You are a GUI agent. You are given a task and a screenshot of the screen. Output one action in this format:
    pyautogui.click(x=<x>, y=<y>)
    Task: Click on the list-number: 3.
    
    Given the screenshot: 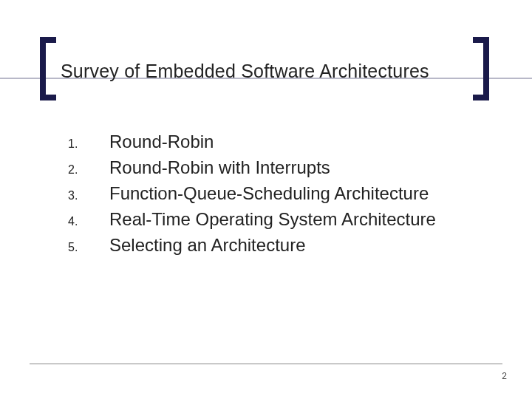 What is the action you would take?
    pyautogui.click(x=89, y=196)
    